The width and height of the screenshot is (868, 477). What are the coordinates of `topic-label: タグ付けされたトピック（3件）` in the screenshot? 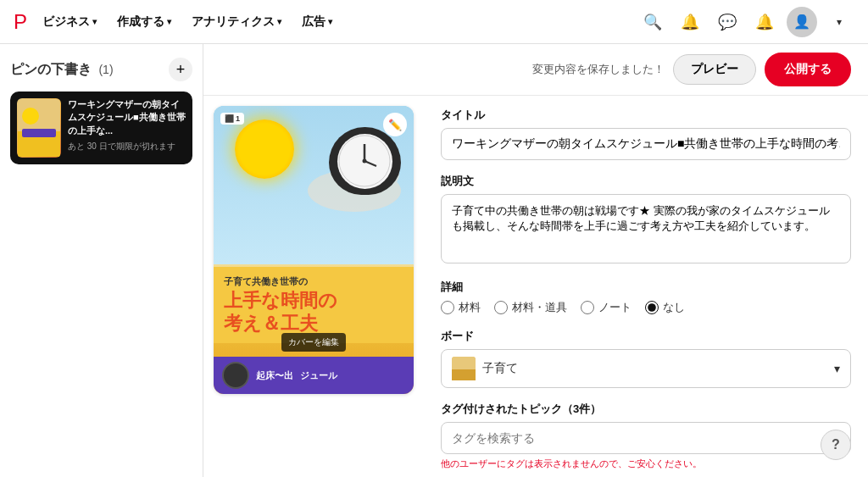 It's located at (646, 409).